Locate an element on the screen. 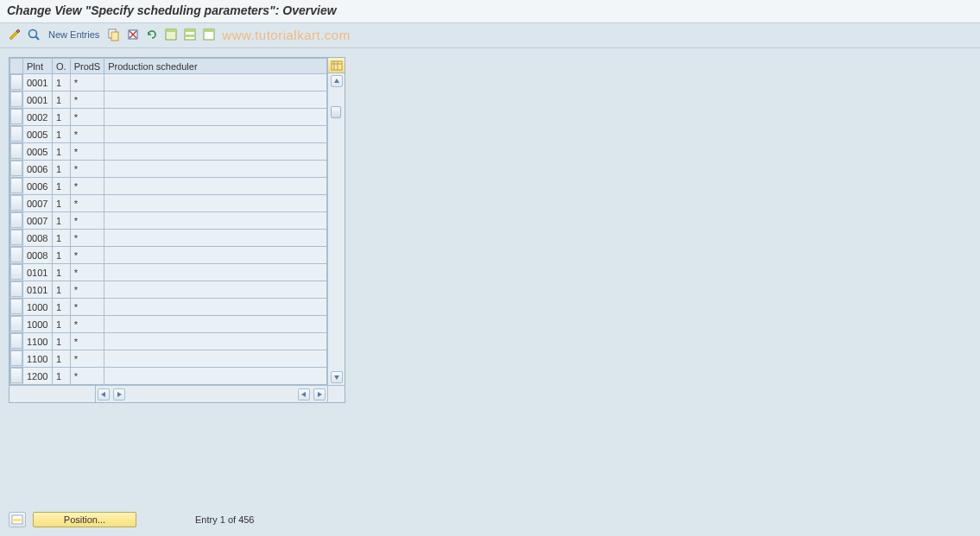 The image size is (980, 536). col-order-type: O. is located at coordinates (62, 66).